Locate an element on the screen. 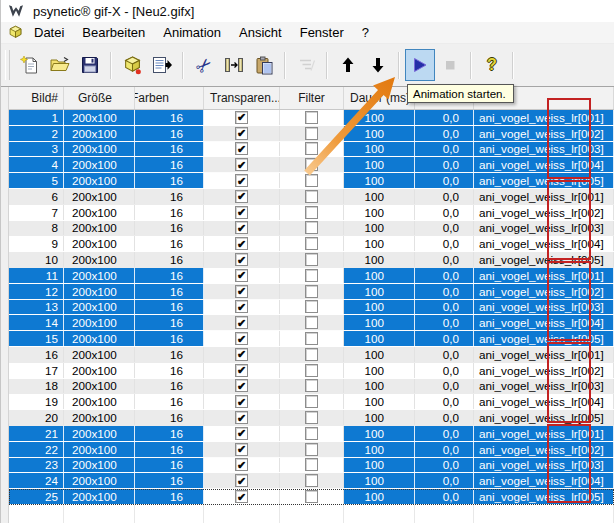 This screenshot has width=614, height=523. table-row: 20200x10016✔1000,0ani_vogel_weiss_lr[005… is located at coordinates (312, 418).